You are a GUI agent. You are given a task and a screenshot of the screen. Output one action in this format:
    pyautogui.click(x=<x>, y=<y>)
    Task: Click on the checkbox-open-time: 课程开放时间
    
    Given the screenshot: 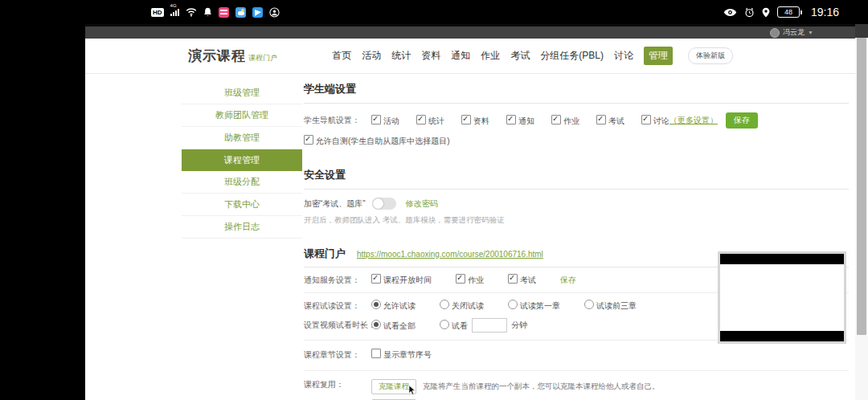 What is the action you would take?
    pyautogui.click(x=402, y=280)
    